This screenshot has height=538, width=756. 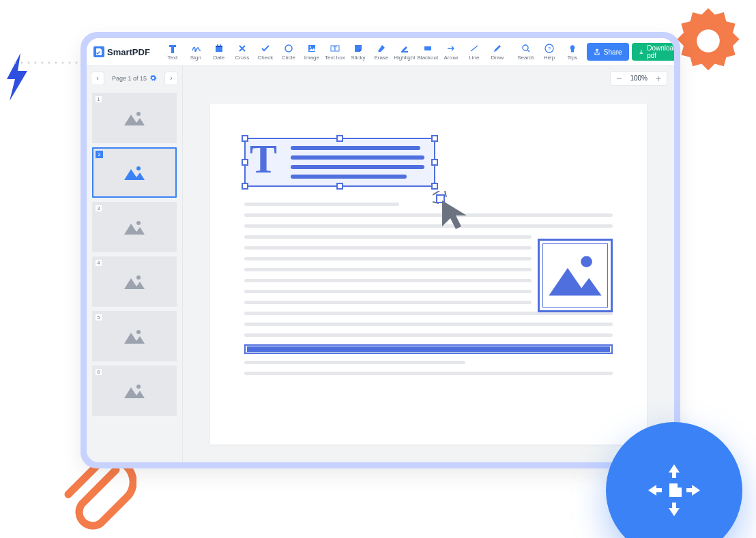 What do you see at coordinates (658, 78) in the screenshot?
I see `zoom-in-button: +` at bounding box center [658, 78].